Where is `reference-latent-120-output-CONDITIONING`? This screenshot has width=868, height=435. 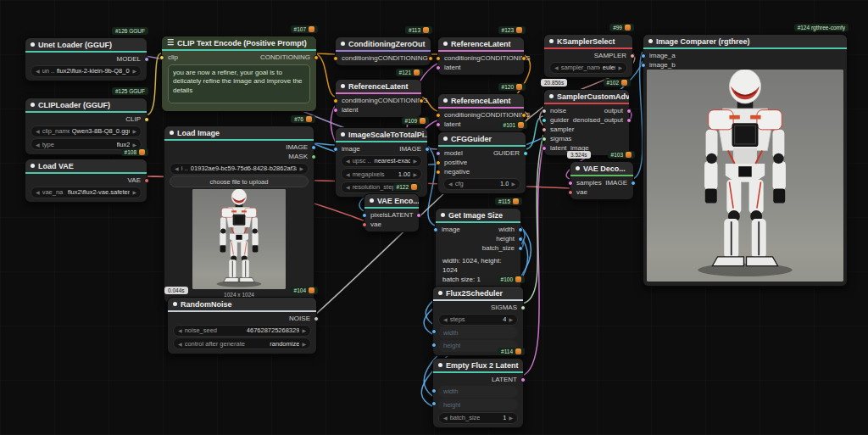 reference-latent-120-output-CONDITIONING is located at coordinates (524, 115).